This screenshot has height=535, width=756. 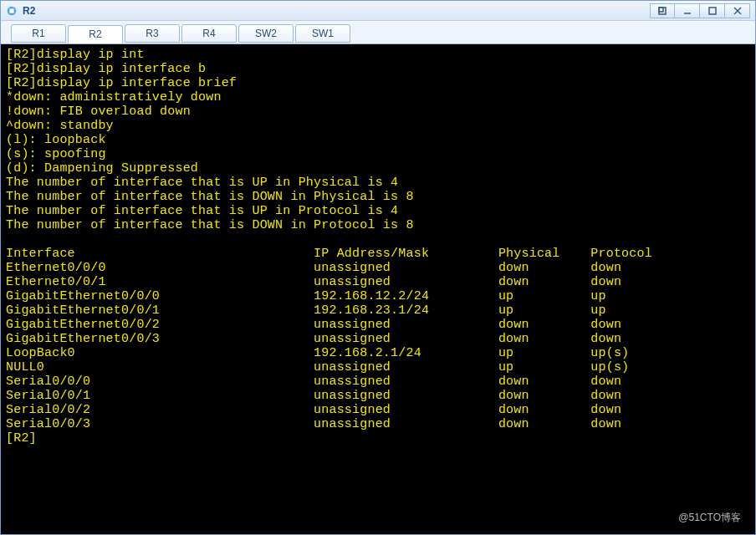 I want to click on tab-r2: R2, so click(x=95, y=34).